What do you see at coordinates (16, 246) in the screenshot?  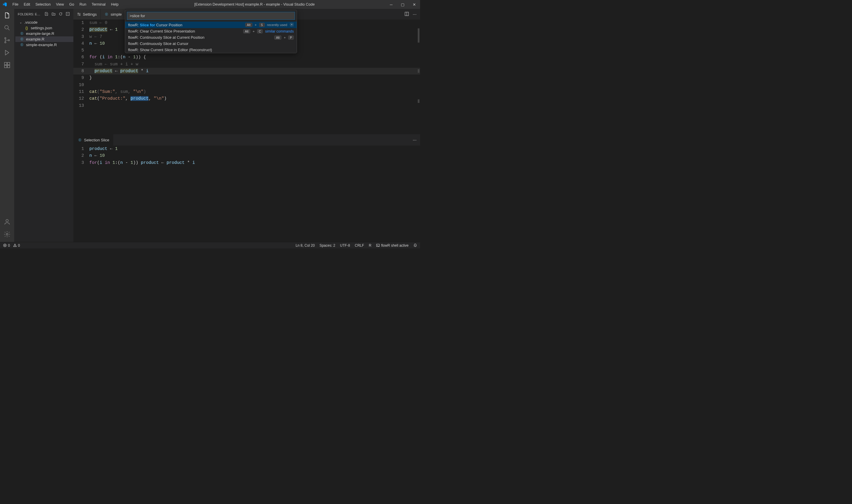 I see `status-warnings: 0` at bounding box center [16, 246].